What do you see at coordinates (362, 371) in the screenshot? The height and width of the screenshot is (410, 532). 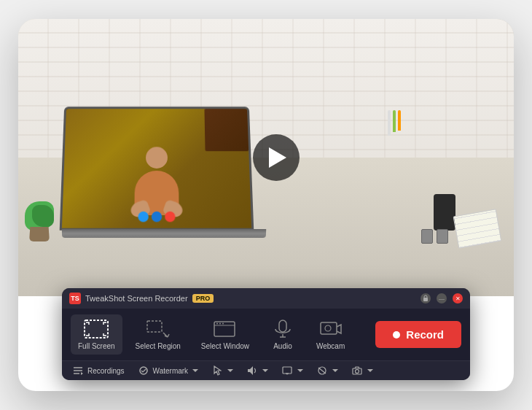 I see `camera-item` at bounding box center [362, 371].